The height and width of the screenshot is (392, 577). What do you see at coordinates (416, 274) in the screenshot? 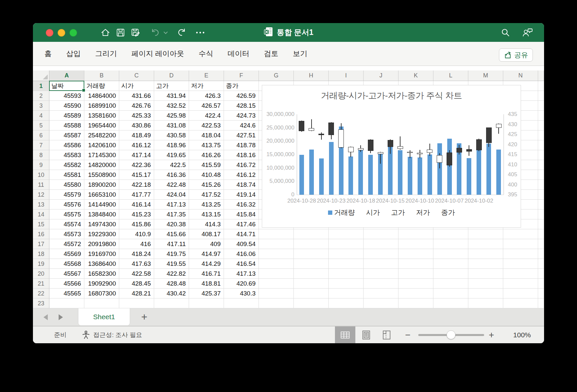
I see `cell-K20` at bounding box center [416, 274].